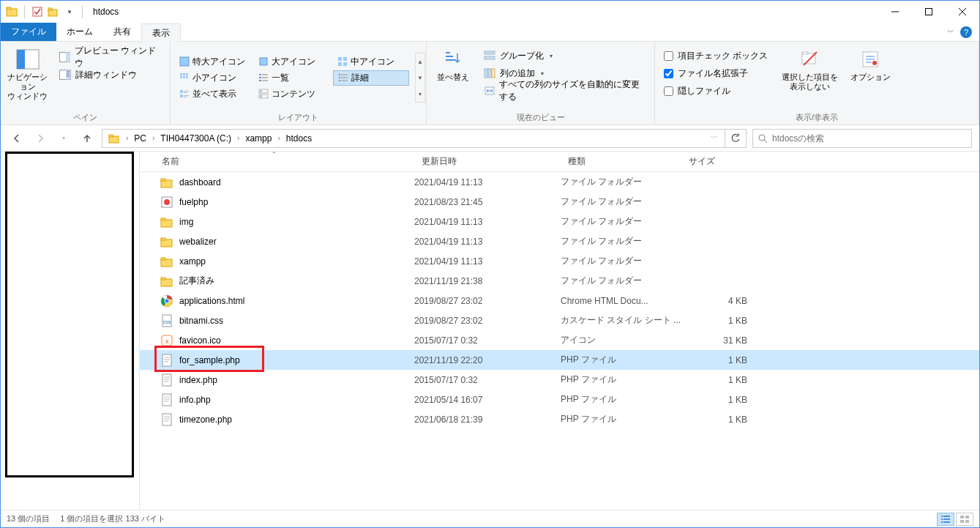  I want to click on check-file-ext: ファイル名拡張子, so click(716, 73).